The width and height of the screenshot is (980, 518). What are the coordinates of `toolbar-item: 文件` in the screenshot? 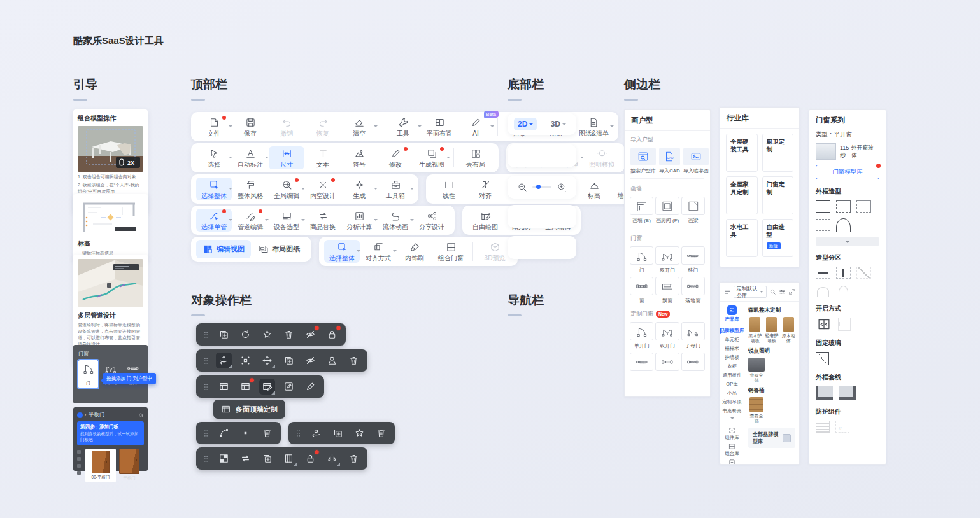 It's located at (214, 127).